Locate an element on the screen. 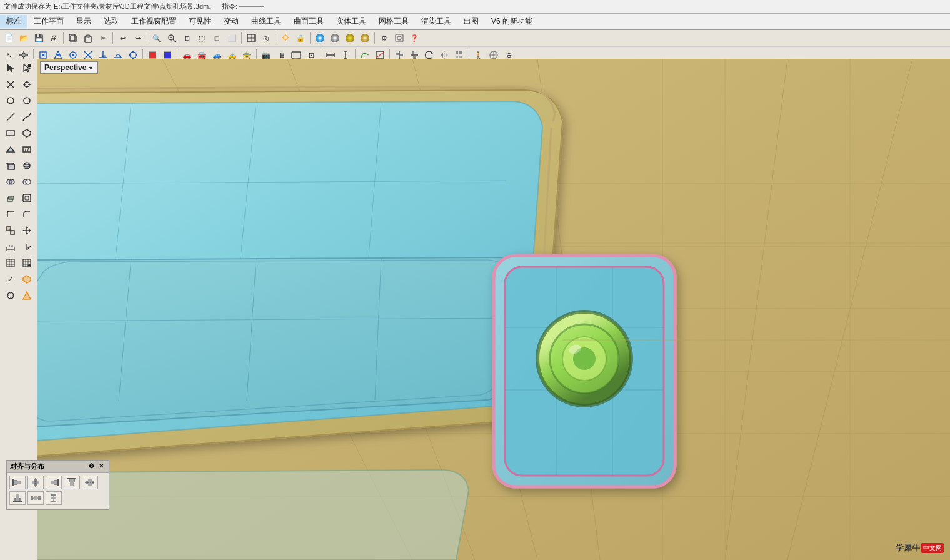 The height and width of the screenshot is (560, 950). tb-cut: ✂ is located at coordinates (103, 38).